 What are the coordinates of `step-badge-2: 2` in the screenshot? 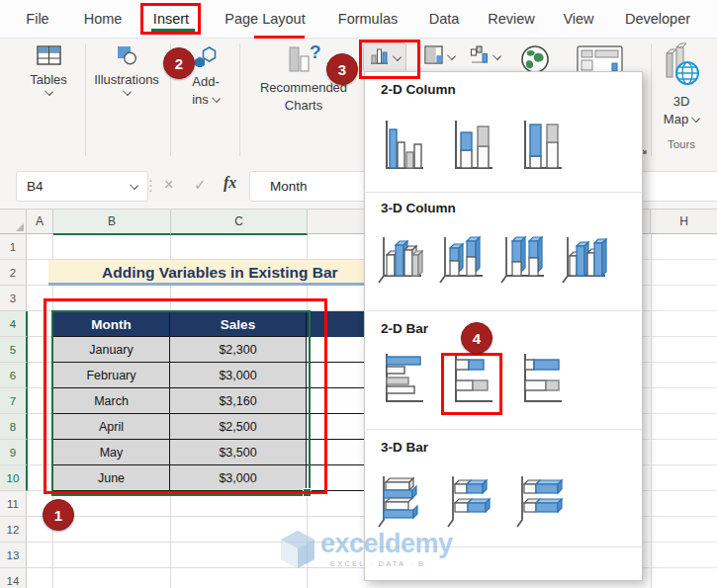 It's located at (179, 63).